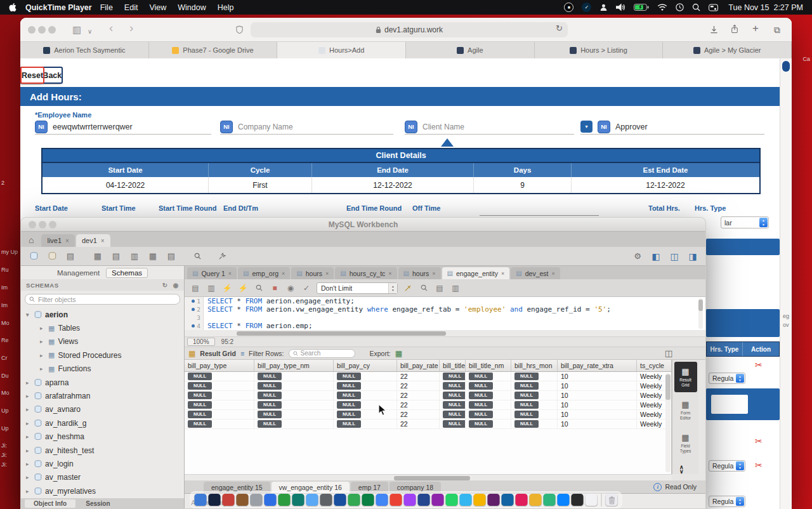 This screenshot has height=509, width=812. I want to click on toggle-result-panel-icon: ◫, so click(669, 353).